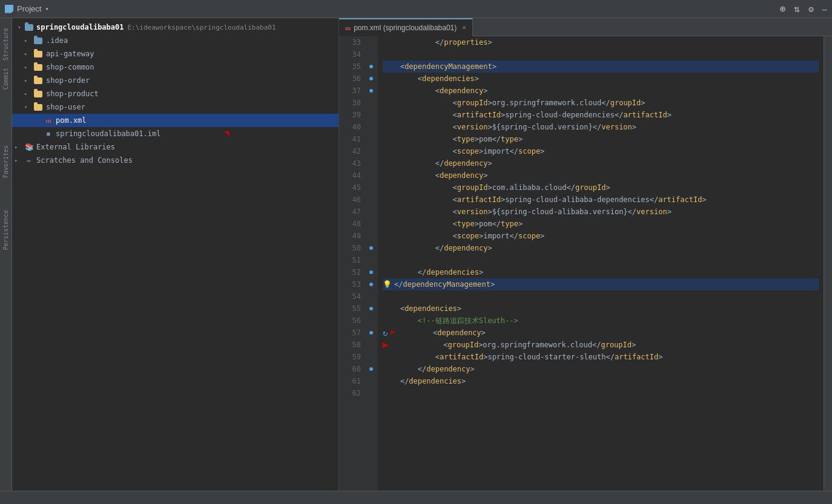 The height and width of the screenshot is (504, 832). Describe the element at coordinates (19, 160) in the screenshot. I see `scratches-arrow: ▸` at that location.